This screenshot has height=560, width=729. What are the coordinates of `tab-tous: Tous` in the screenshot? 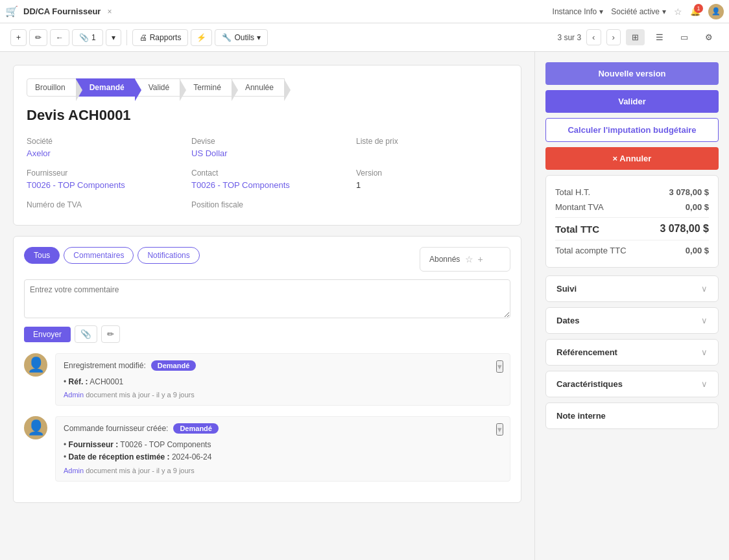 It's located at (42, 255).